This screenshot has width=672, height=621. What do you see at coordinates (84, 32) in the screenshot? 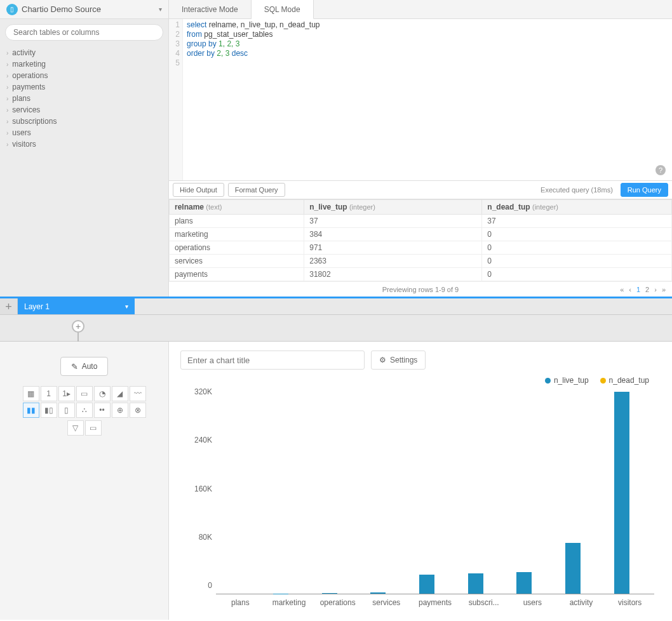
I see `search-input` at bounding box center [84, 32].